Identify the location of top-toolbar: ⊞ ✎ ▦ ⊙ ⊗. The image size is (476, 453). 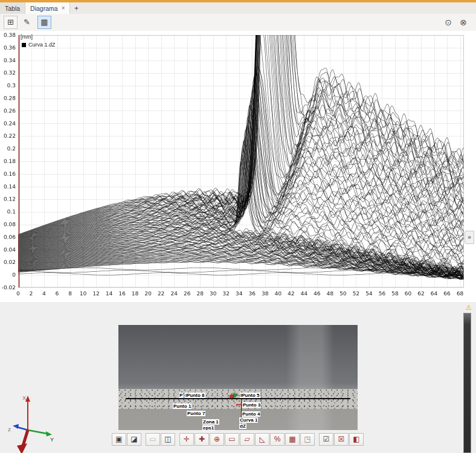
(238, 23).